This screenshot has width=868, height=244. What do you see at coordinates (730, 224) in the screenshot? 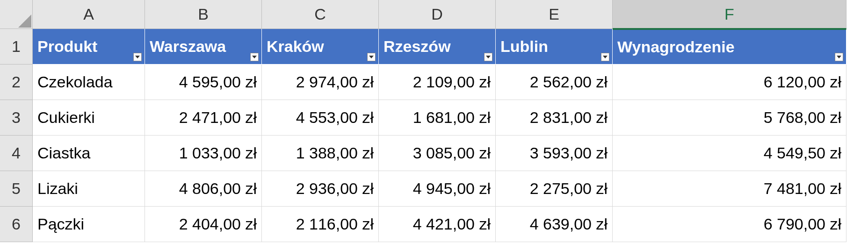
I see `cell-F6: 6 790,00 zł` at bounding box center [730, 224].